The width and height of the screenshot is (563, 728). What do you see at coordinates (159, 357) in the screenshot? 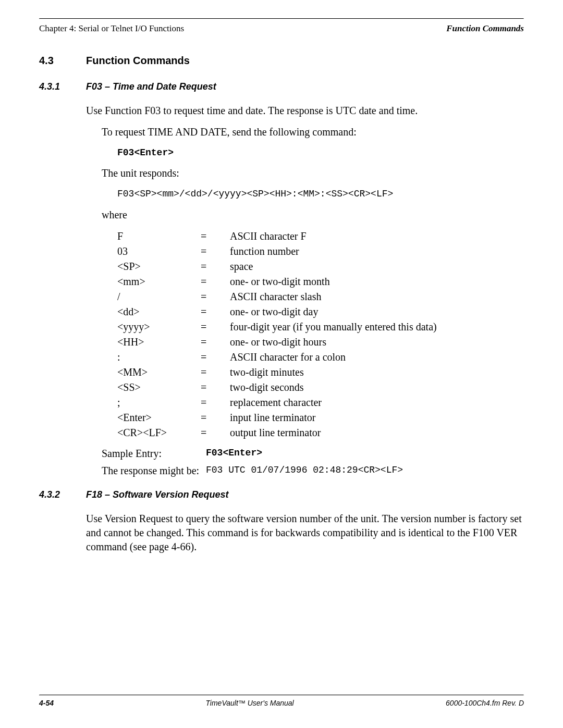
I see `def-symbol: :` at bounding box center [159, 357].